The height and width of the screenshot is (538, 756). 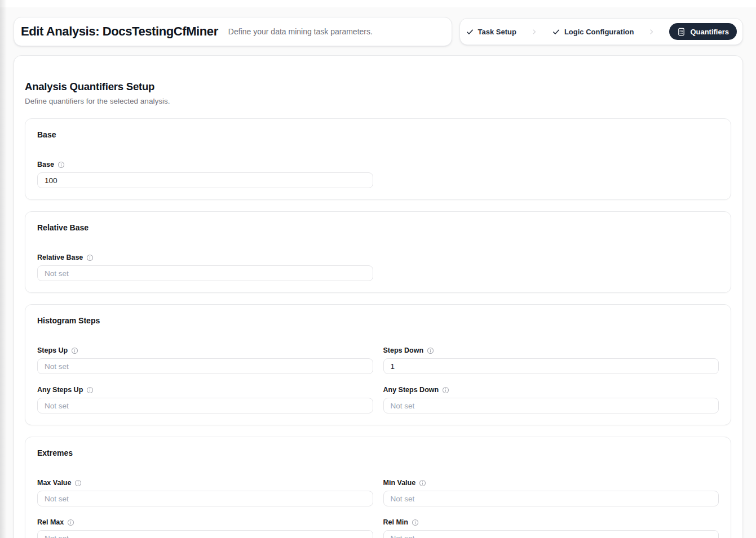 I want to click on step-label: Logic Configuration, so click(x=599, y=32).